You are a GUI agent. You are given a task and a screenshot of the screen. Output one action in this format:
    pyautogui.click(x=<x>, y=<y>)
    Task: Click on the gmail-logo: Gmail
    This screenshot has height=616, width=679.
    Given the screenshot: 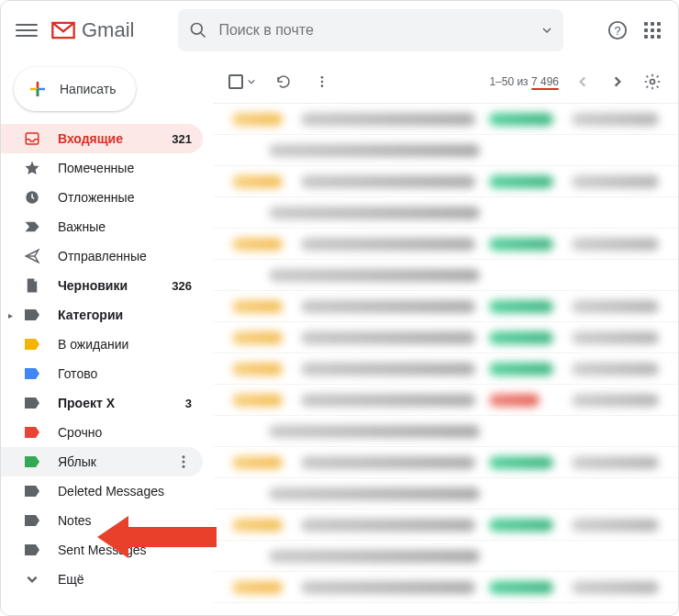 What is the action you would take?
    pyautogui.click(x=92, y=30)
    